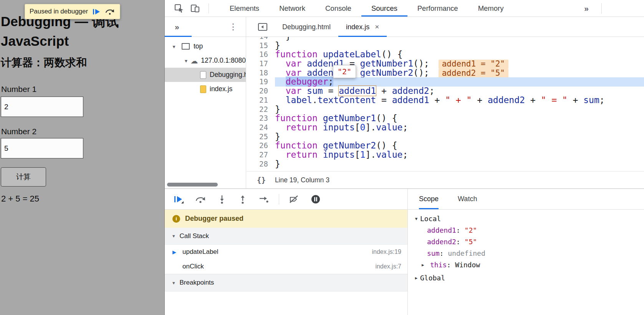  What do you see at coordinates (442, 230) in the screenshot?
I see `variable-name: addend1` at bounding box center [442, 230].